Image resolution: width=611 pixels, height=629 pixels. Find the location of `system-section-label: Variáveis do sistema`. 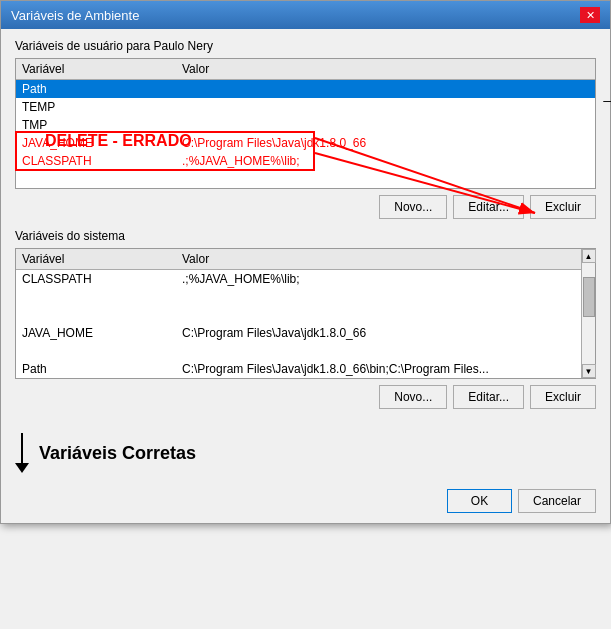

system-section-label: Variáveis do sistema is located at coordinates (306, 236).